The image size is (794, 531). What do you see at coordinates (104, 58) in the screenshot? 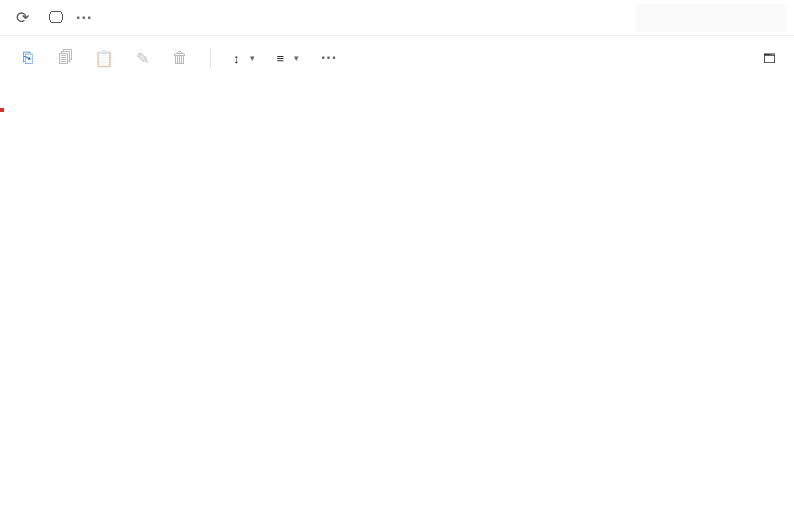
I see `paste-icon: 📋` at bounding box center [104, 58].